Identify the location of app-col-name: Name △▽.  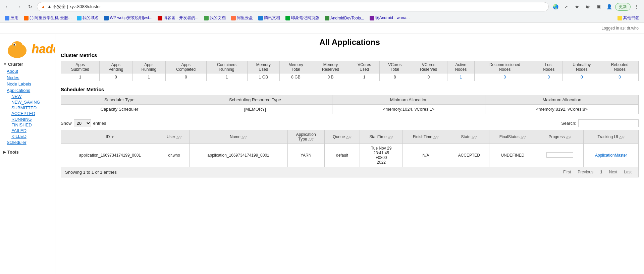
(238, 137).